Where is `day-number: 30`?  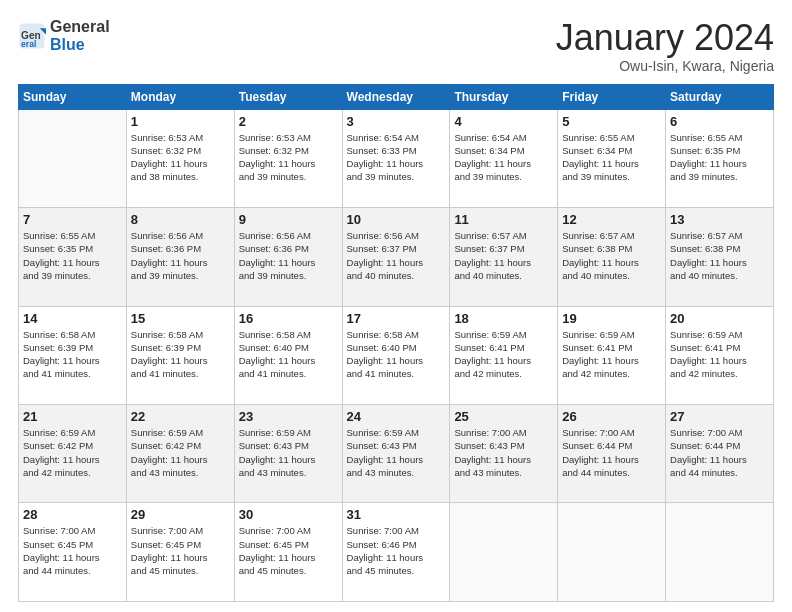 day-number: 30 is located at coordinates (288, 514).